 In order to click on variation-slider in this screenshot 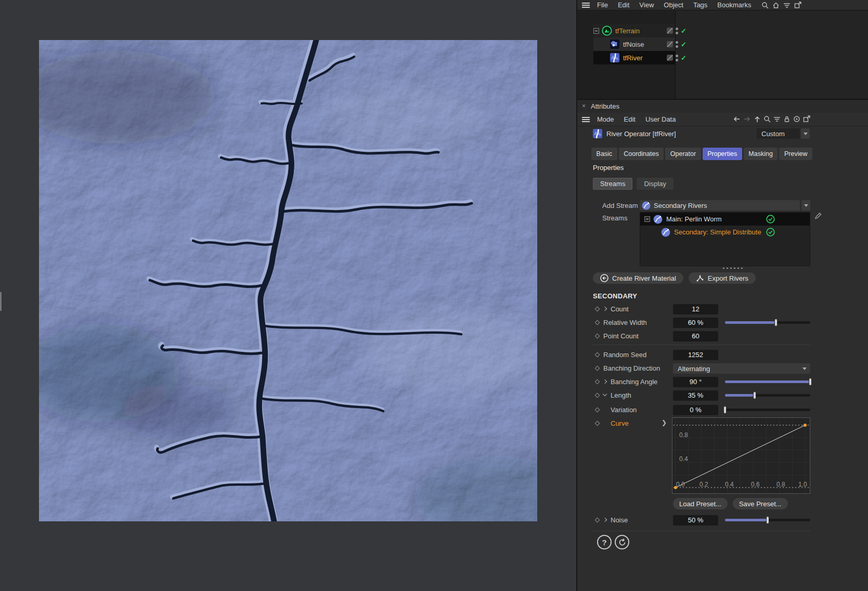, I will do `click(768, 410)`.